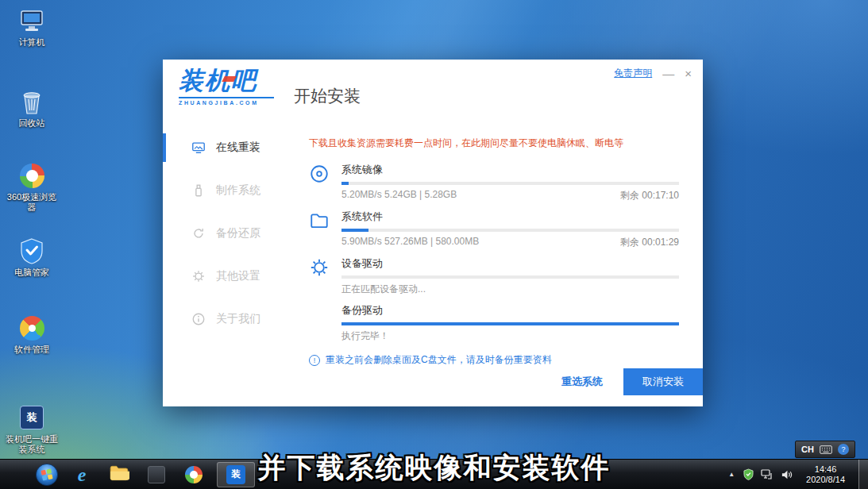 This screenshot has width=868, height=489. Describe the element at coordinates (494, 229) in the screenshot. I see `task-row-system-software: 系统软件 5.90MB/s 527.26MB | 580.00MB 剩余 00:…` at that location.